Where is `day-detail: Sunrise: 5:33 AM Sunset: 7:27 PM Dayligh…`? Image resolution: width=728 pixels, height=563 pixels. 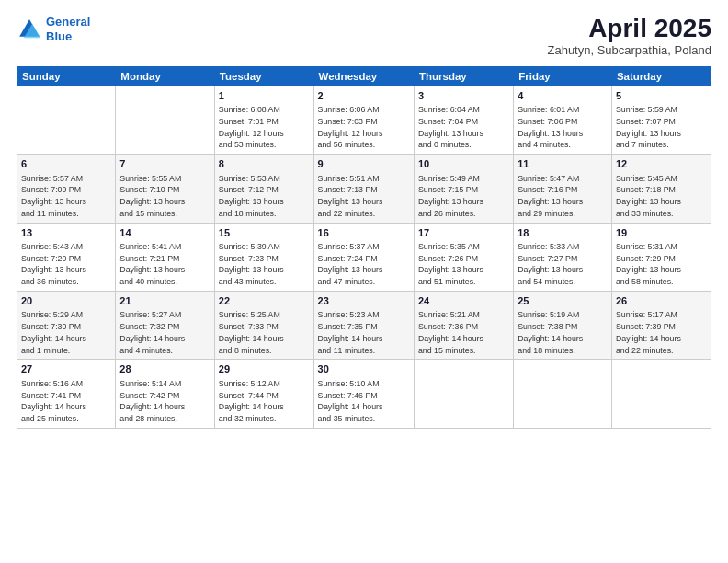
day-detail: Sunrise: 5:33 AM Sunset: 7:27 PM Dayligh… is located at coordinates (563, 265).